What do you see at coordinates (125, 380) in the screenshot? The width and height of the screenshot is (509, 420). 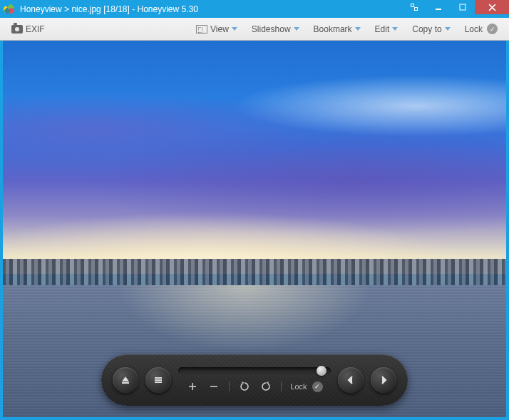 I see `eject-button` at bounding box center [125, 380].